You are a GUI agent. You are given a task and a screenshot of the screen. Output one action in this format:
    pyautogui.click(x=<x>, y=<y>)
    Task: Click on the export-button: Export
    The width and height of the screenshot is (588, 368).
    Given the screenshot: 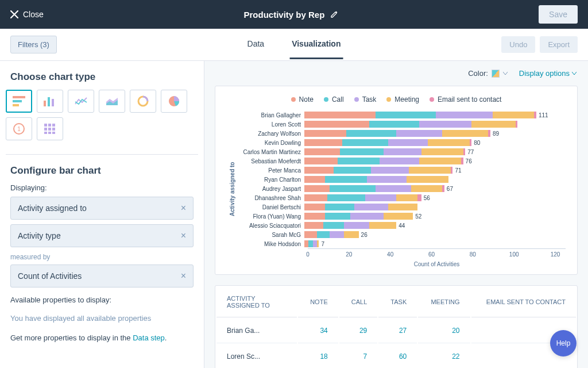 What is the action you would take?
    pyautogui.click(x=559, y=45)
    